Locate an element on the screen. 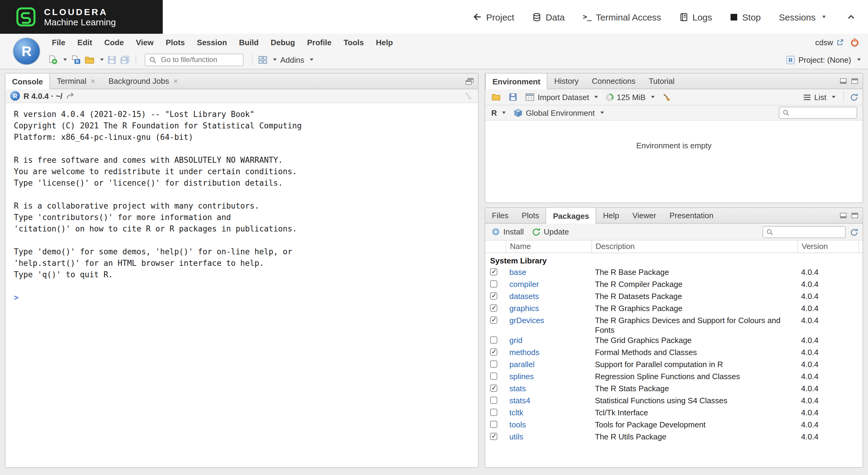 The width and height of the screenshot is (868, 475). packages-pane-tab: Files is located at coordinates (500, 216).